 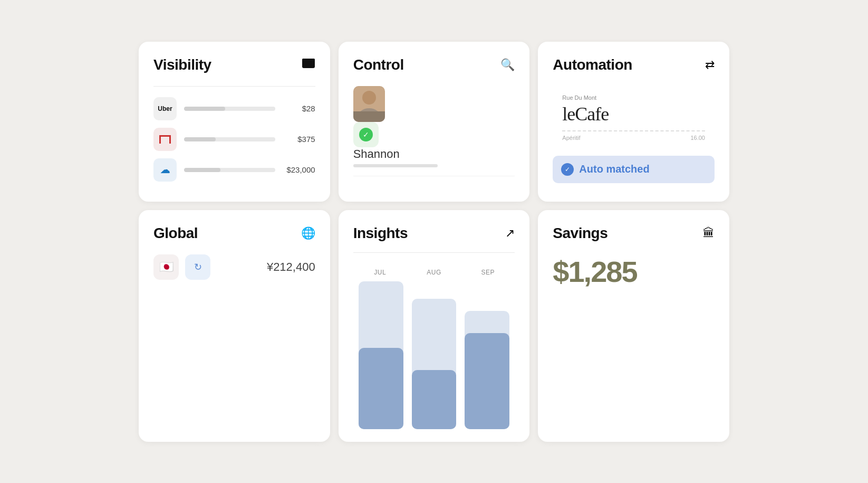 I want to click on control-header: Control 🔍, so click(x=435, y=65).